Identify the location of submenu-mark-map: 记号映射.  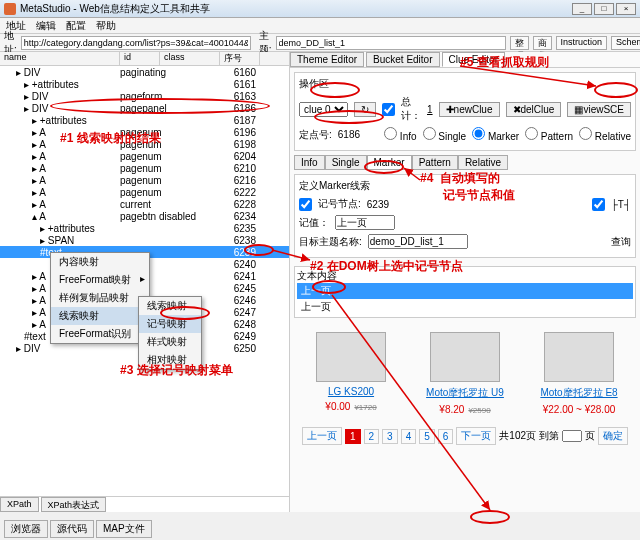
(170, 324).